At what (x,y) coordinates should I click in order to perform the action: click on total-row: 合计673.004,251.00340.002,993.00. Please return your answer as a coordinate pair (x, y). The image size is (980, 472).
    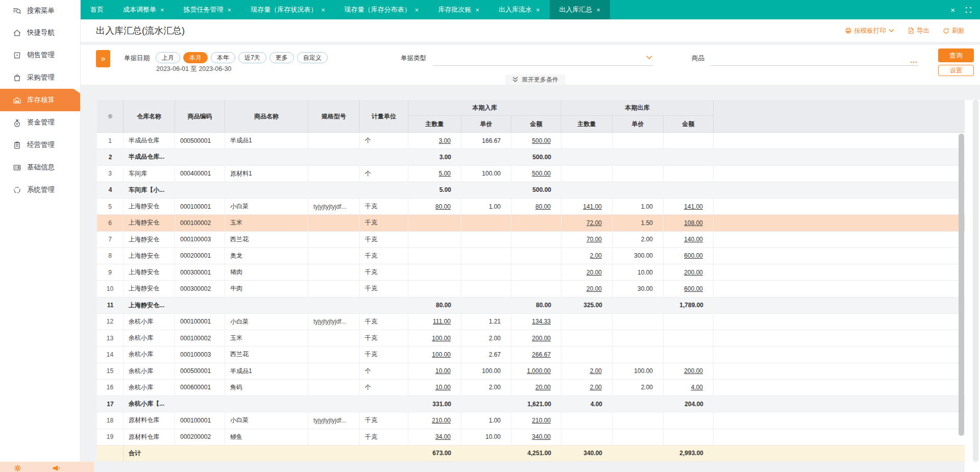
    Looking at the image, I should click on (531, 454).